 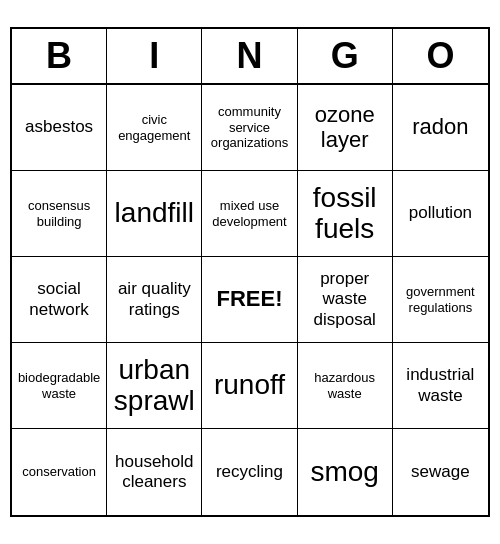 What do you see at coordinates (345, 300) in the screenshot?
I see `cell-text-13: proper waste disposal` at bounding box center [345, 300].